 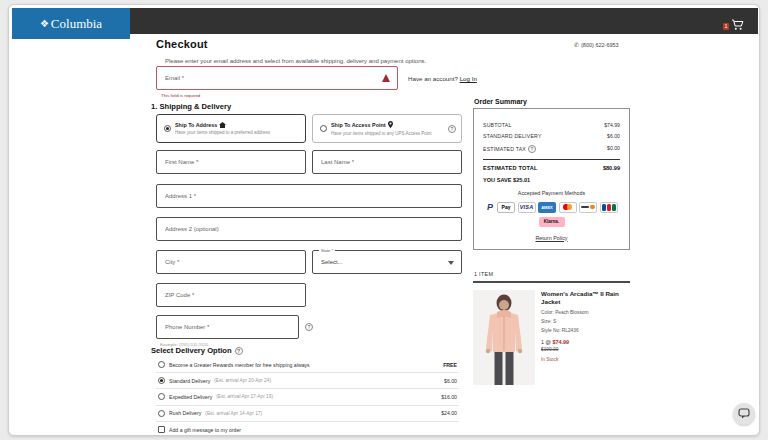 What do you see at coordinates (452, 129) in the screenshot?
I see `access-point-help-icon: ?` at bounding box center [452, 129].